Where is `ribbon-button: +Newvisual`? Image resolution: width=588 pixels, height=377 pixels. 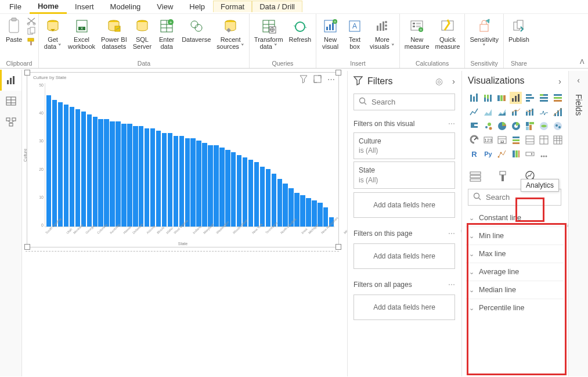
ribbon-button: +Newvisual is located at coordinates (330, 34).